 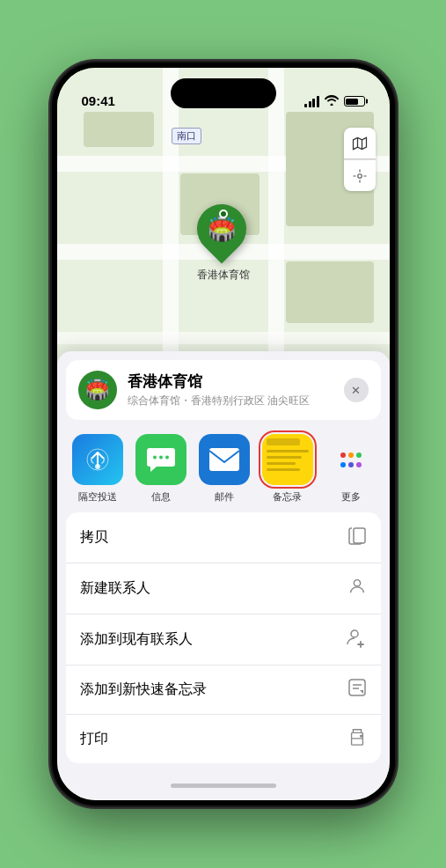 I want to click on pin-label: 香港体育馆, so click(x=223, y=275).